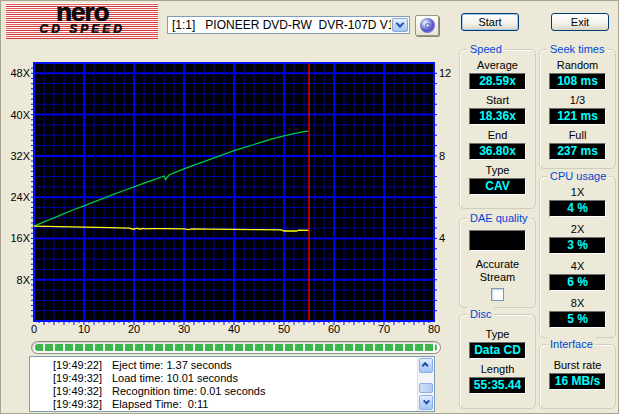 The image size is (619, 414). Describe the element at coordinates (578, 229) in the screenshot. I see `cpu-2x-label: 2X` at that location.